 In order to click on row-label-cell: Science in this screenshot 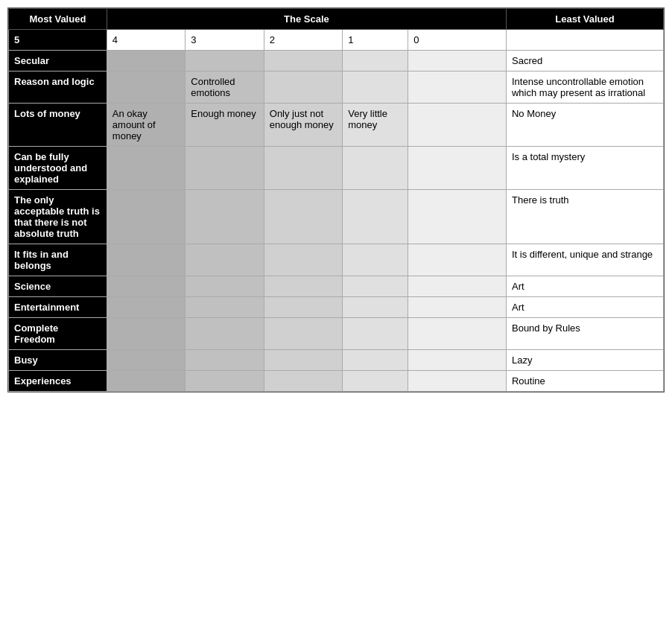, I will do `click(58, 287)`.